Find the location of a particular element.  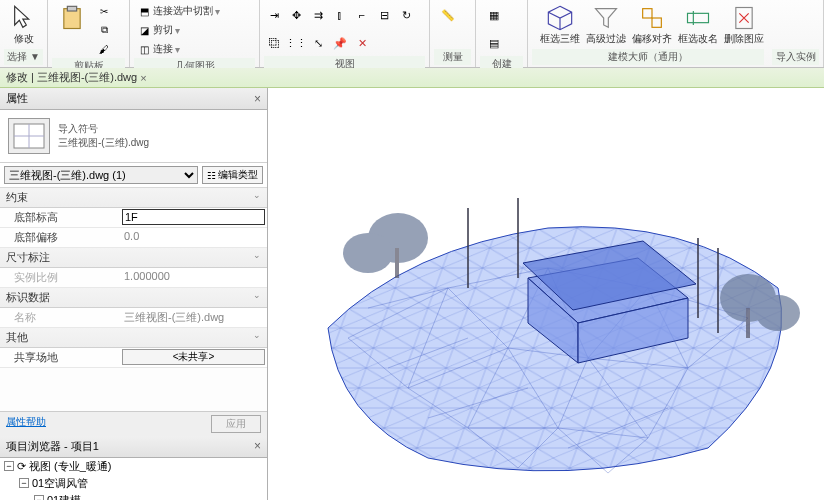

paste-button is located at coordinates (72, 18).